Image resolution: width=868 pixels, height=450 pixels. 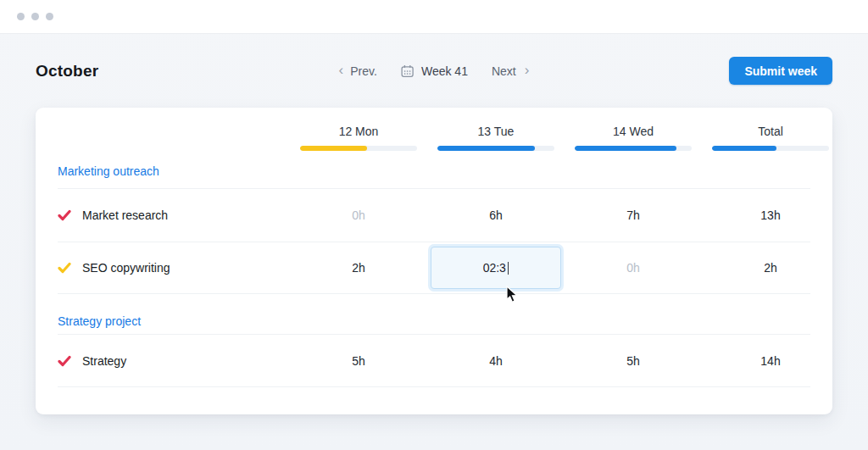 I want to click on column-header-tue: 13 Tue, so click(x=496, y=137).